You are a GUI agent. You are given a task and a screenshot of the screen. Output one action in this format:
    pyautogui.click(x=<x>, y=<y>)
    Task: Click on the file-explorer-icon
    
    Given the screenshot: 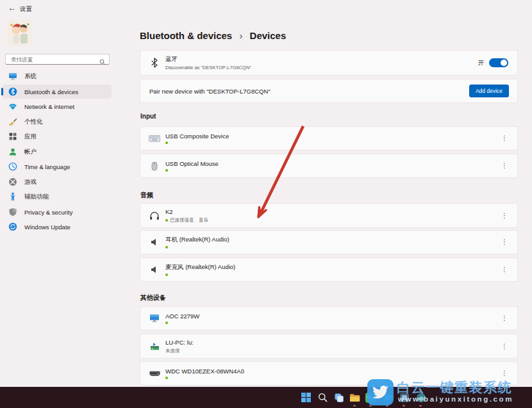 What is the action you would take?
    pyautogui.click(x=355, y=397)
    